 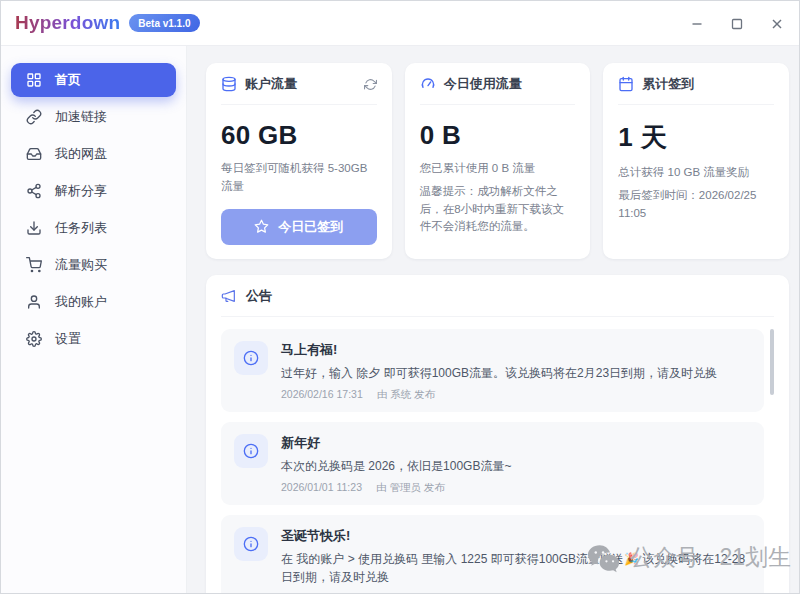 What do you see at coordinates (696, 138) in the screenshot?
I see `signin-days-value: 1 天` at bounding box center [696, 138].